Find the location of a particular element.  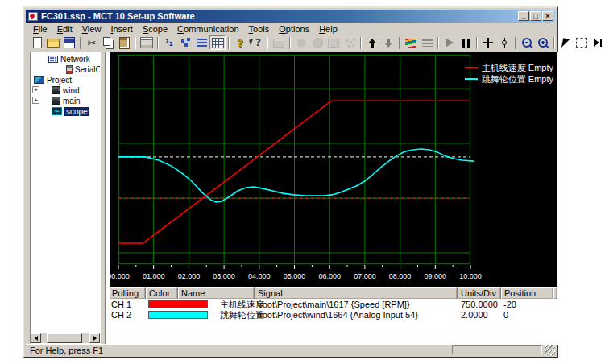

scroll-right-button is located at coordinates (95, 338).